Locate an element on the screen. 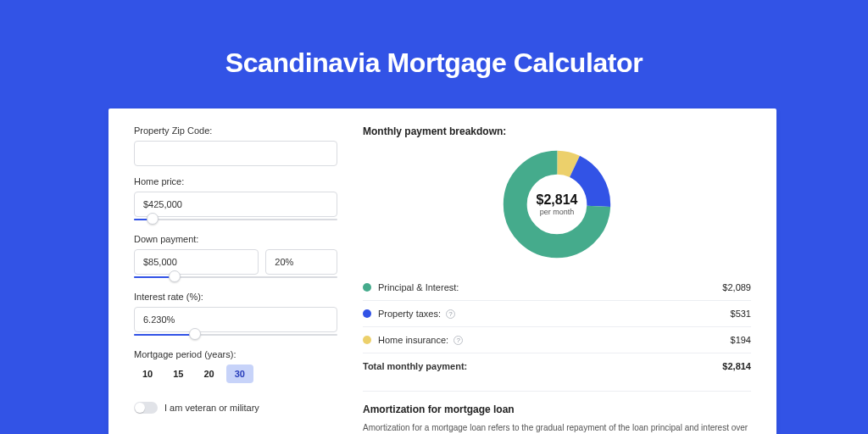 Image resolution: width=868 pixels, height=434 pixels. interest-label: Interest rate (%): is located at coordinates (236, 297).